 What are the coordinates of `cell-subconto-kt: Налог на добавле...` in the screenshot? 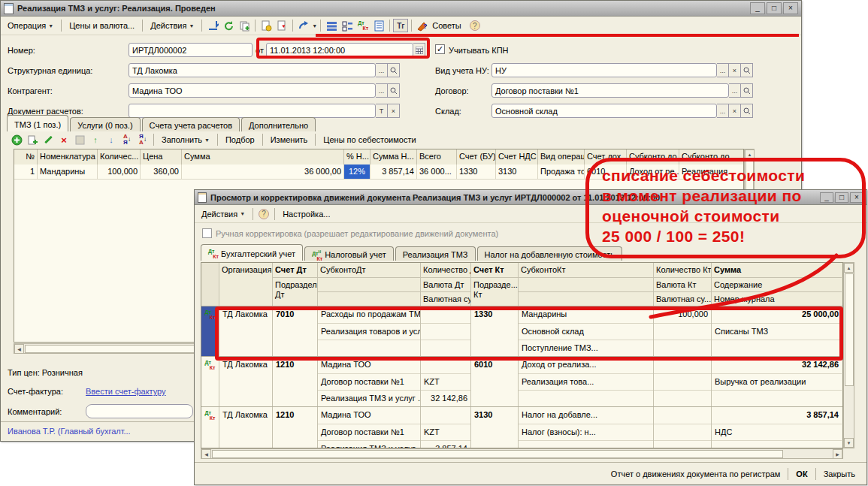 It's located at (586, 415).